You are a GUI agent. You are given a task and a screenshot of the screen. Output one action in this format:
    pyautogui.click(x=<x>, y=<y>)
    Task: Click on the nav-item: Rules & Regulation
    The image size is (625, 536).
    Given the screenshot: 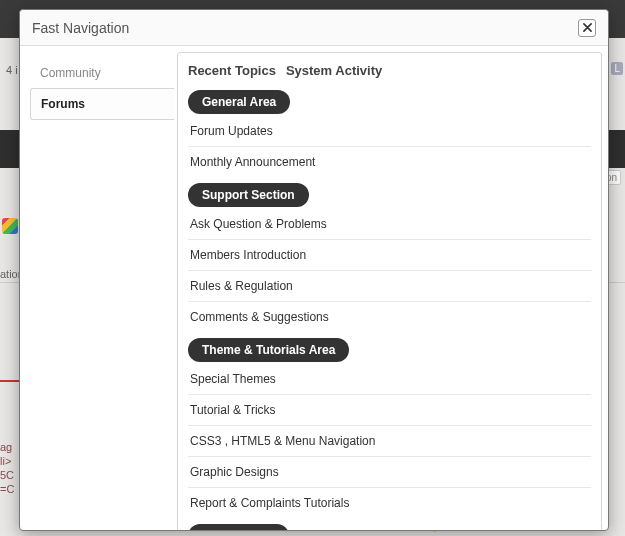 What is the action you would take?
    pyautogui.click(x=390, y=286)
    